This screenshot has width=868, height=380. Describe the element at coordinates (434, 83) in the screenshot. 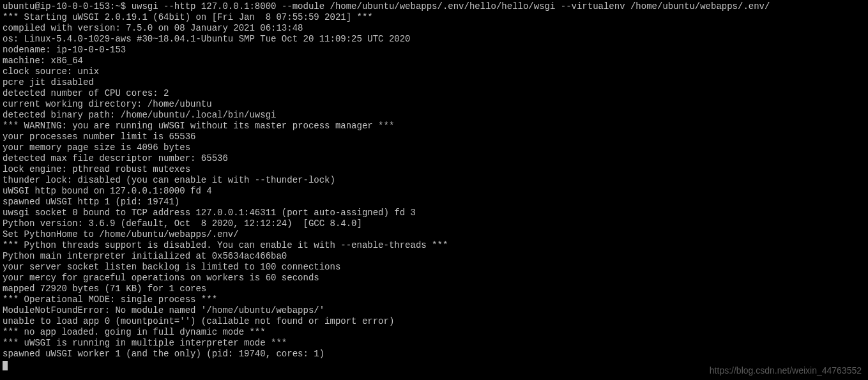

I see `output-line: pcre jit disabled` at that location.